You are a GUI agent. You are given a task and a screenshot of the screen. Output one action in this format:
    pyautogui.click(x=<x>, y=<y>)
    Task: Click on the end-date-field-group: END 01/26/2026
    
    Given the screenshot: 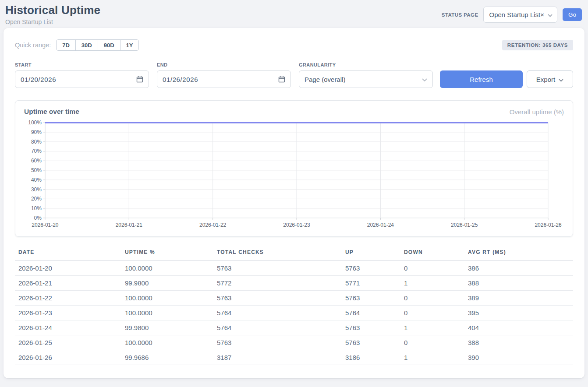 What is the action you would take?
    pyautogui.click(x=224, y=75)
    